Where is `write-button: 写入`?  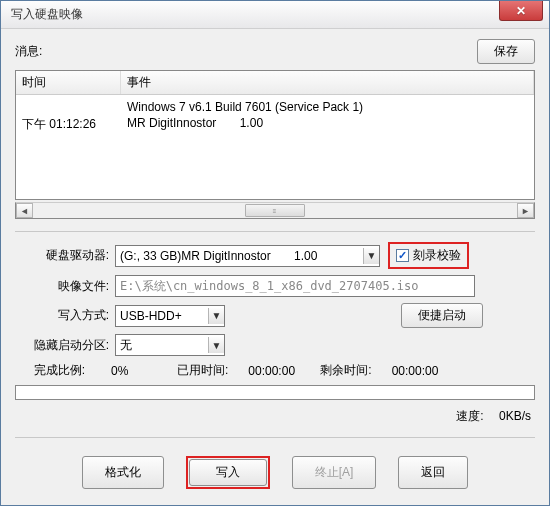
write-button: 写入 is located at coordinates (228, 472).